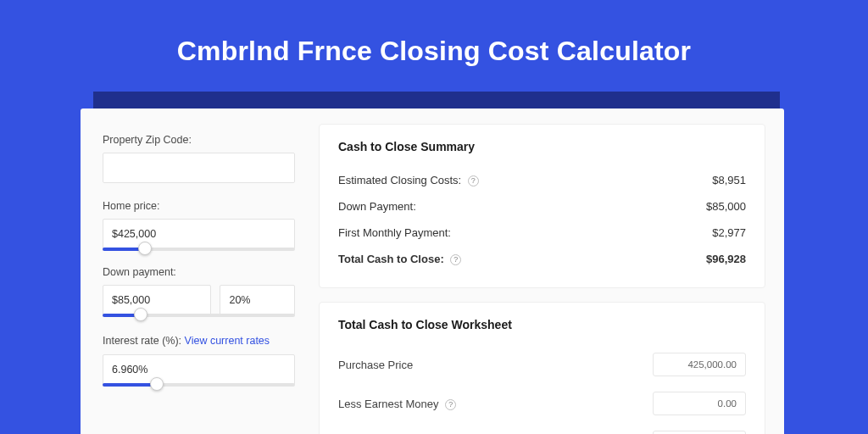 Image resolution: width=868 pixels, height=434 pixels. I want to click on worksheet-row-label: Purchase Price, so click(376, 364).